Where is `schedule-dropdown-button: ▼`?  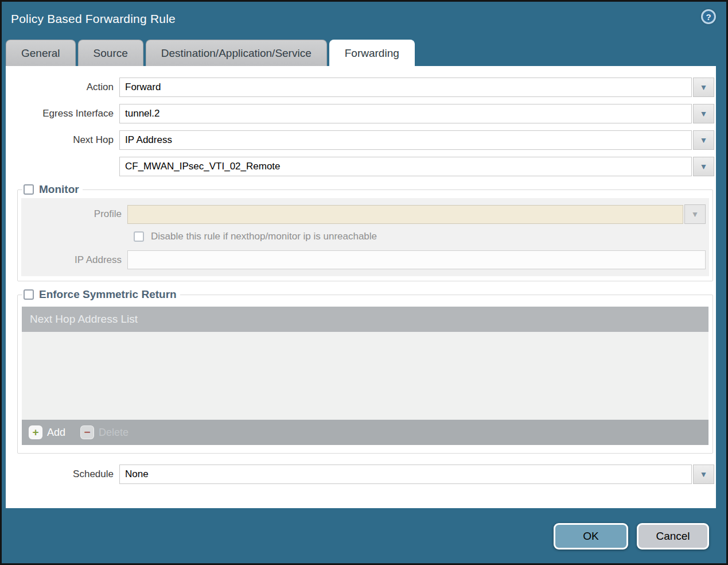
schedule-dropdown-button: ▼ is located at coordinates (703, 474).